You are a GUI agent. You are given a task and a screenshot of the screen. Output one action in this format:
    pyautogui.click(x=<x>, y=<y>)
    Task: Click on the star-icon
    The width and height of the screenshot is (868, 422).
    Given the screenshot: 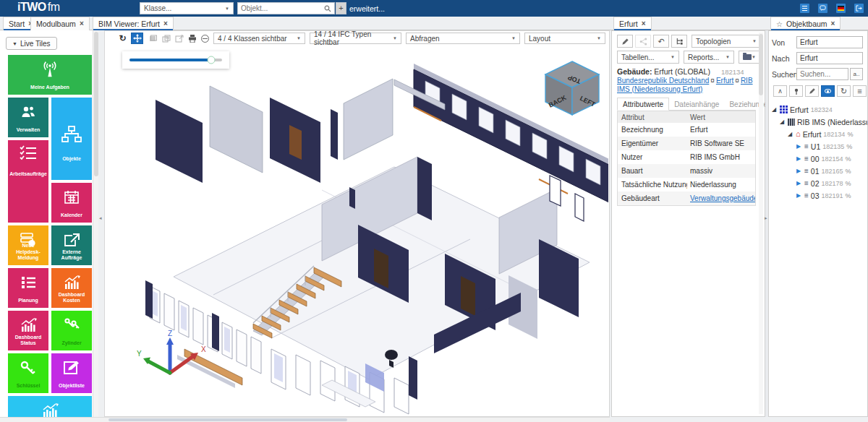 What is the action you would take?
    pyautogui.click(x=780, y=25)
    